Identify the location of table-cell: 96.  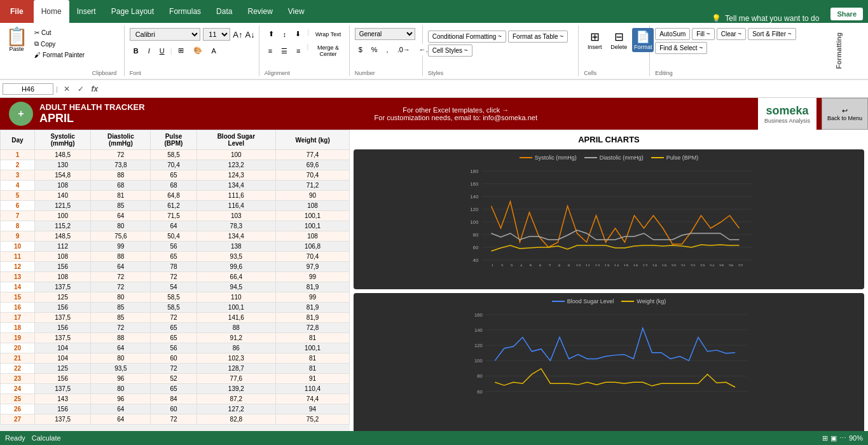
(121, 379).